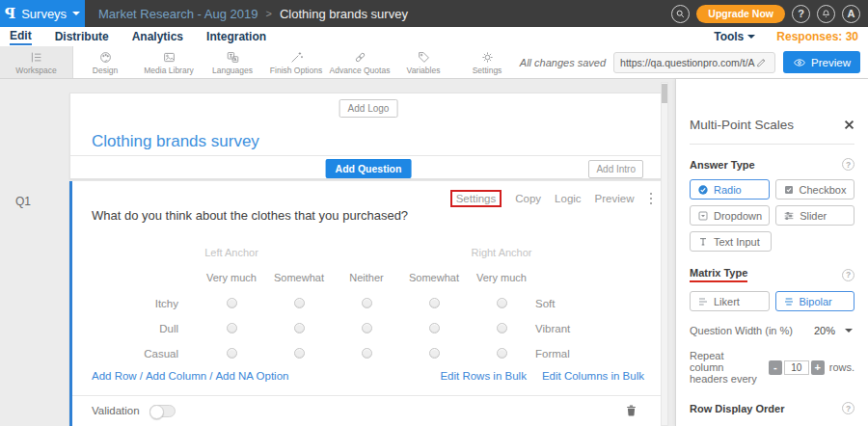 The height and width of the screenshot is (426, 868). What do you see at coordinates (729, 189) in the screenshot?
I see `answer-type-radio: Radio` at bounding box center [729, 189].